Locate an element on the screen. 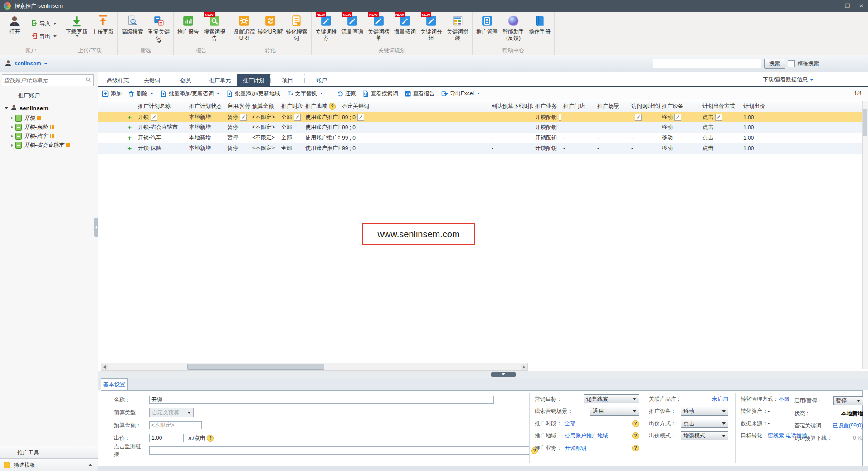 This screenshot has width=868, height=471. download-update-button: 下载更新 is located at coordinates (77, 30).